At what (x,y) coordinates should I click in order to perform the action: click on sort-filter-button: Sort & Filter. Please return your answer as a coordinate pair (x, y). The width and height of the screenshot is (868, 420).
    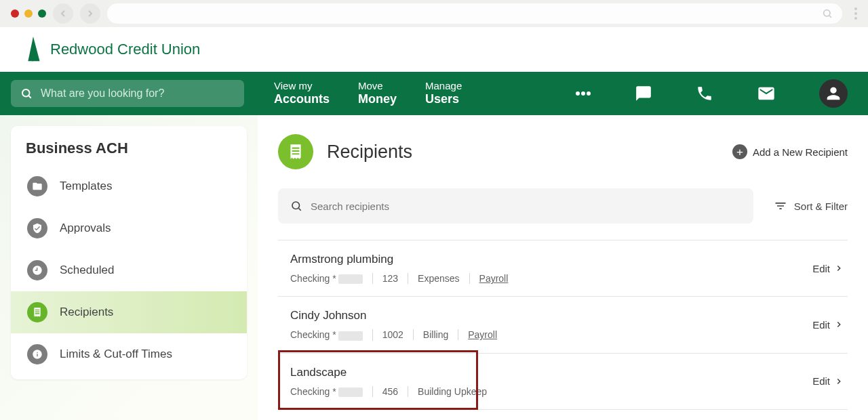
    Looking at the image, I should click on (811, 206).